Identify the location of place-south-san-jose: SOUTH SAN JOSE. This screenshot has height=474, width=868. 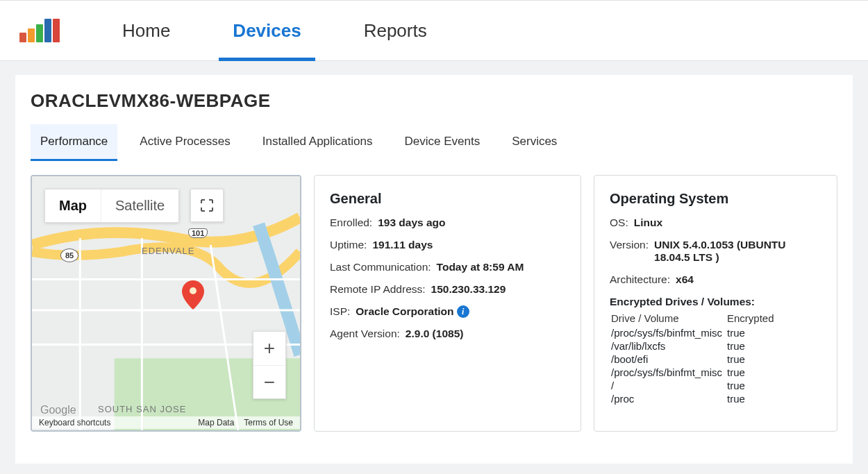
(142, 409).